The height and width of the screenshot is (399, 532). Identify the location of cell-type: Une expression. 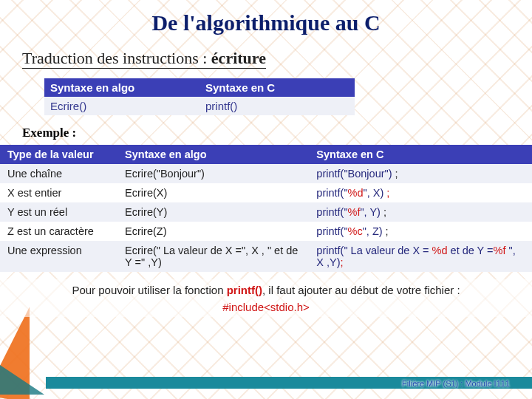
(59, 256).